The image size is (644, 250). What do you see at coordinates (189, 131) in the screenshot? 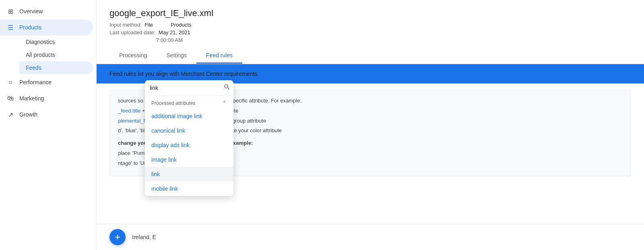
I see `dropdown-item-canonical-link: canonical link` at bounding box center [189, 131].